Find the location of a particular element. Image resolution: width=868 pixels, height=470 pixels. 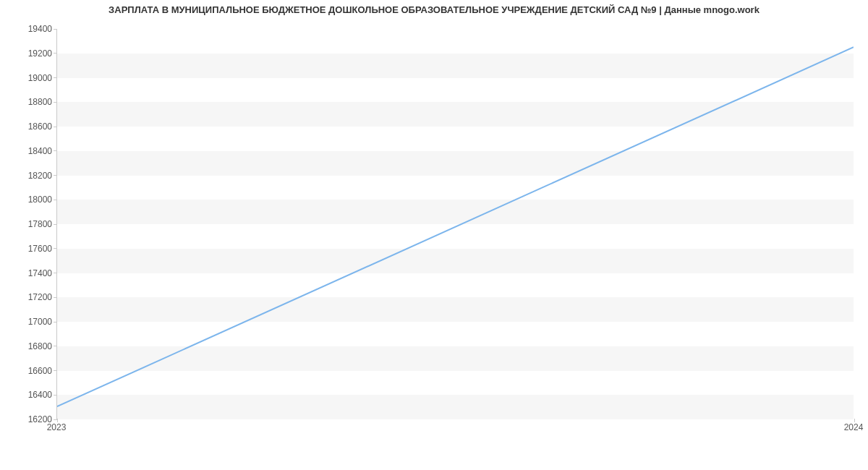

y-tick-label: 17400 is located at coordinates (30, 273).